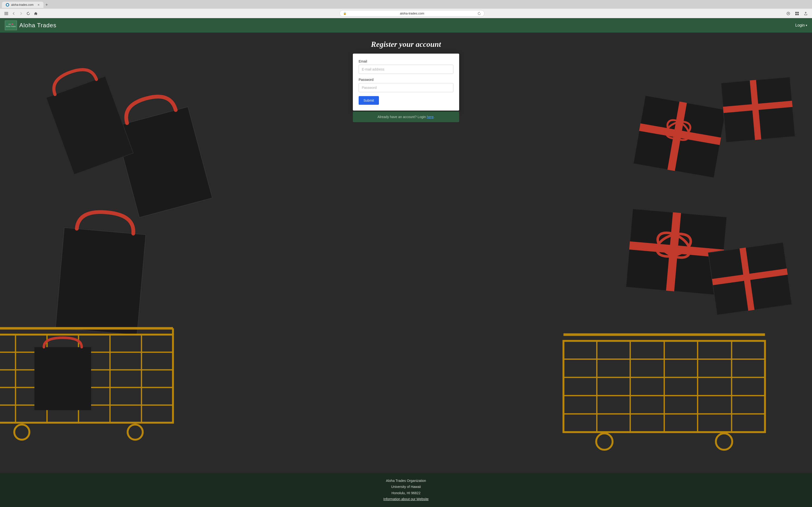  I want to click on login-prompt-suffix: ., so click(434, 117).